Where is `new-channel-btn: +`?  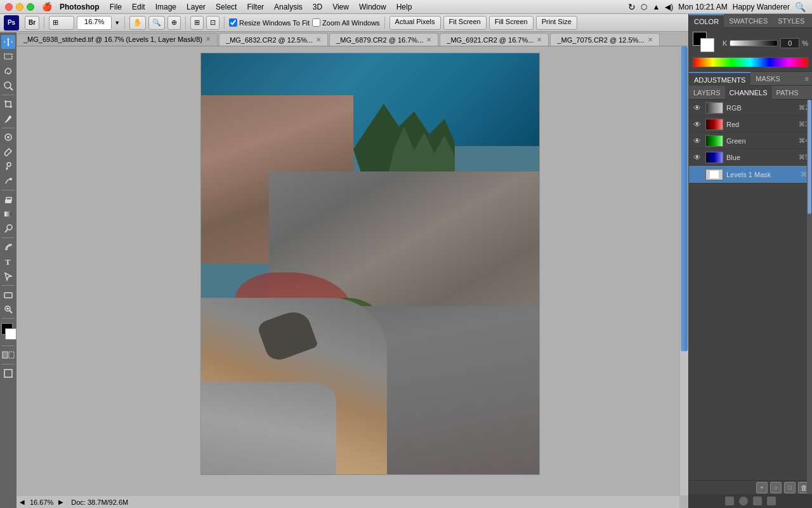
new-channel-btn: + is located at coordinates (762, 488).